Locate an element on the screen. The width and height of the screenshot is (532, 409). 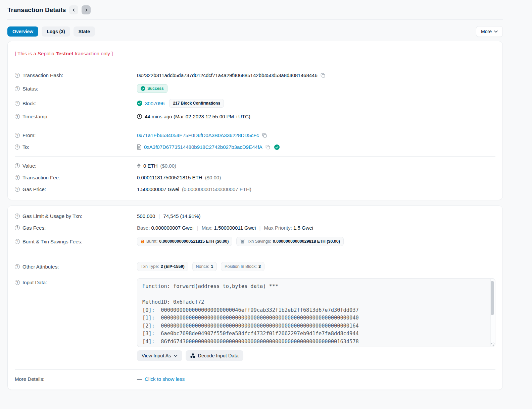
block-confirmations-badge: 217 Block Confirmations is located at coordinates (197, 103).